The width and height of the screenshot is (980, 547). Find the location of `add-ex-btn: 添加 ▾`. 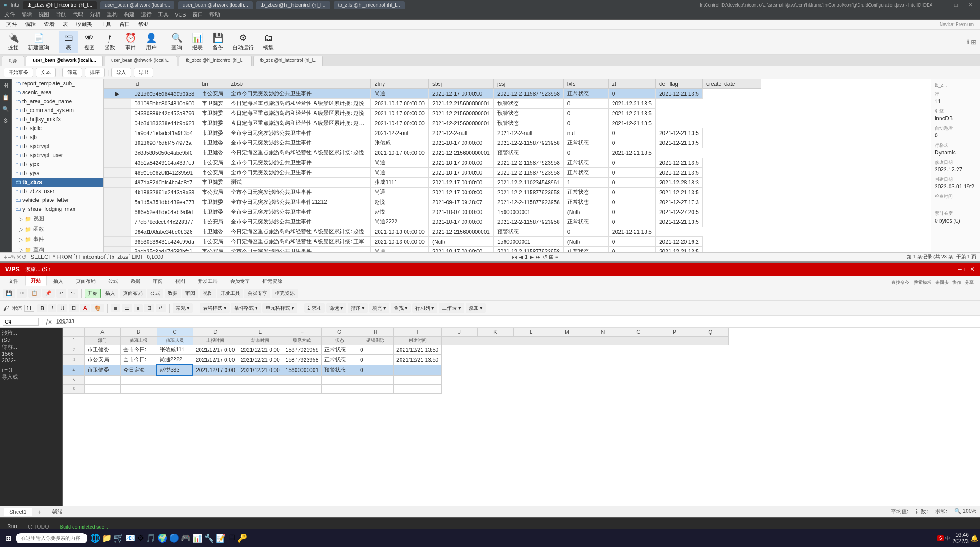

add-ex-btn: 添加 ▾ is located at coordinates (475, 308).